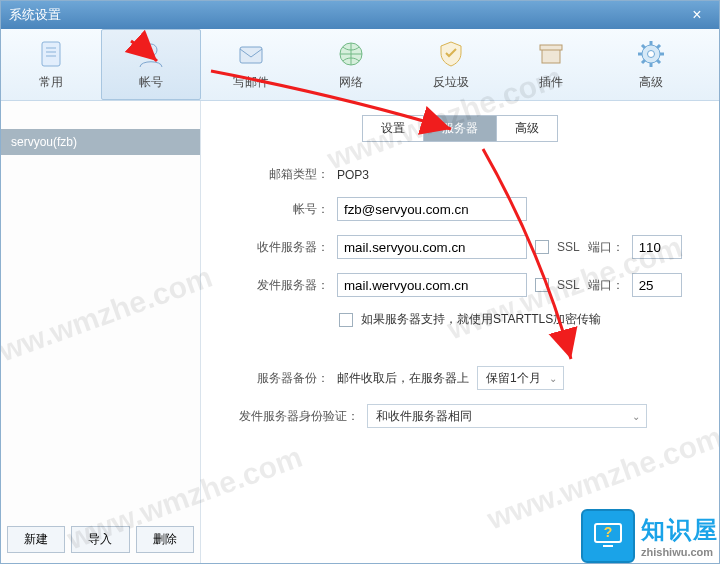 This screenshot has height=564, width=720. Describe the element at coordinates (568, 247) in the screenshot. I see `ssl-label: SSL` at that location.